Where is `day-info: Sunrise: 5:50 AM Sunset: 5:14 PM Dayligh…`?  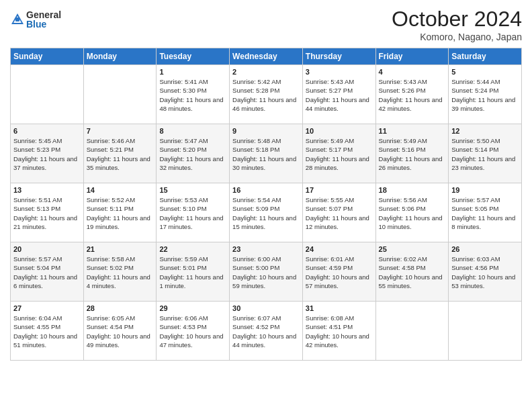 day-info: Sunrise: 5:50 AM Sunset: 5:14 PM Dayligh… is located at coordinates (485, 154).